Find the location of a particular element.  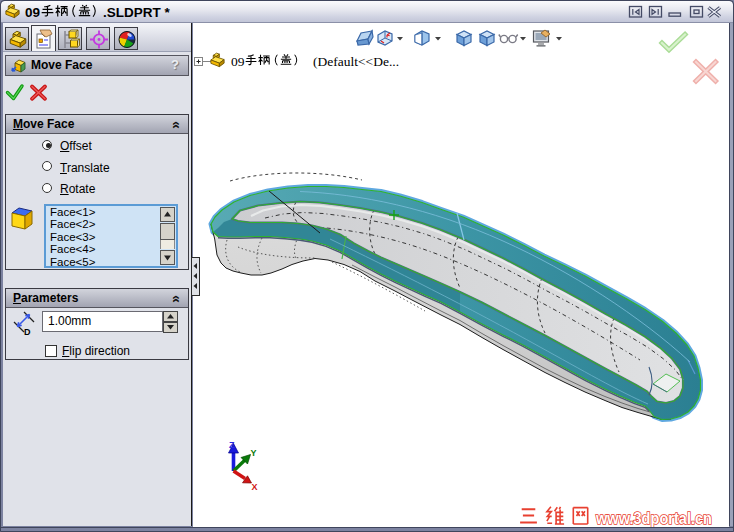

svg-text: .SLDPRT * is located at coordinates (137, 12).